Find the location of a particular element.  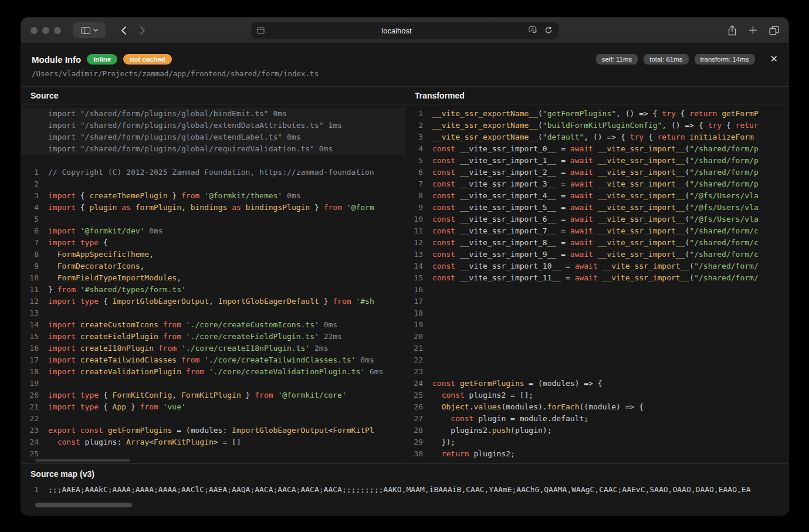

sourcemap-section: Source map (v3) 1;;;AAEA;AAAkC;AAAA;AAAA… is located at coordinates (405, 480).